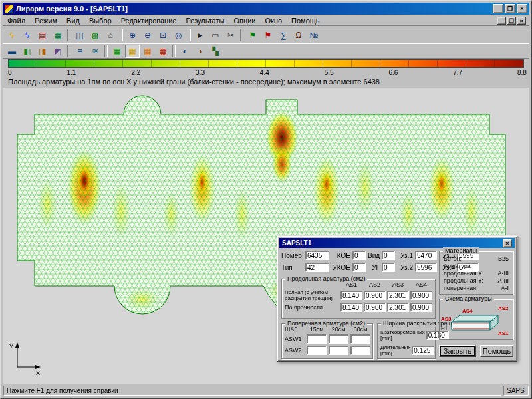 This screenshot has width=532, height=399. Describe the element at coordinates (317, 255) in the screenshot. I see `nomer-field` at that location.